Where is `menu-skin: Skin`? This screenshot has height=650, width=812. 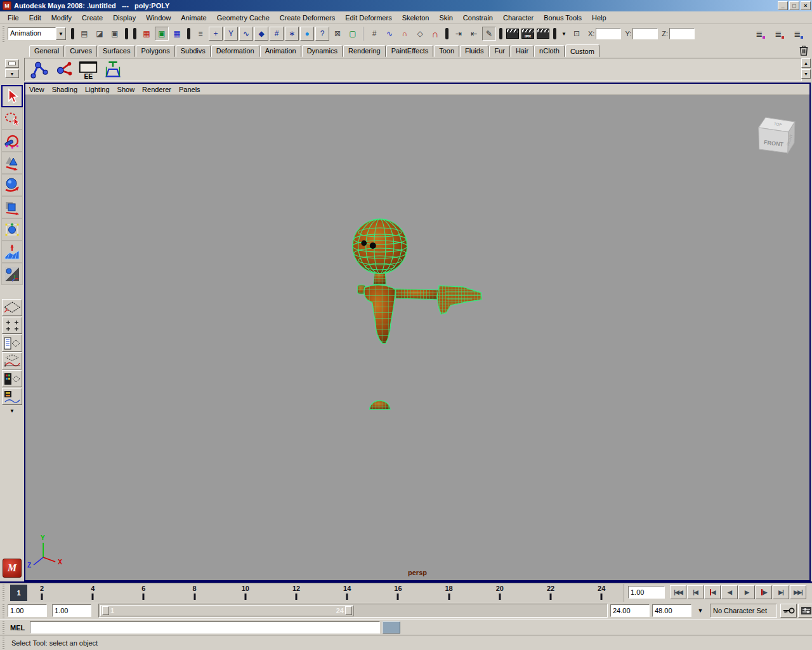 menu-skin: Skin is located at coordinates (445, 18).